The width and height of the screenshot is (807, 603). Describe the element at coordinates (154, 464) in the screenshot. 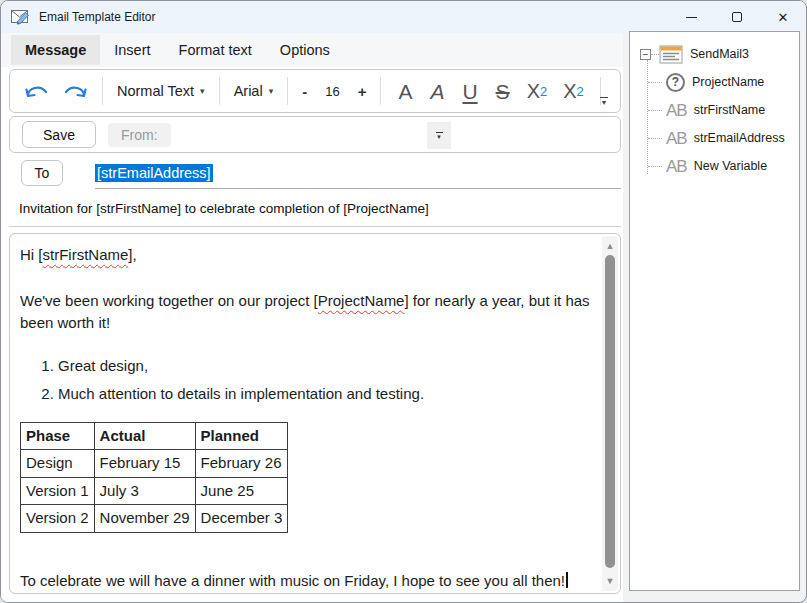

I see `table-row: Design February 15 February 26` at that location.